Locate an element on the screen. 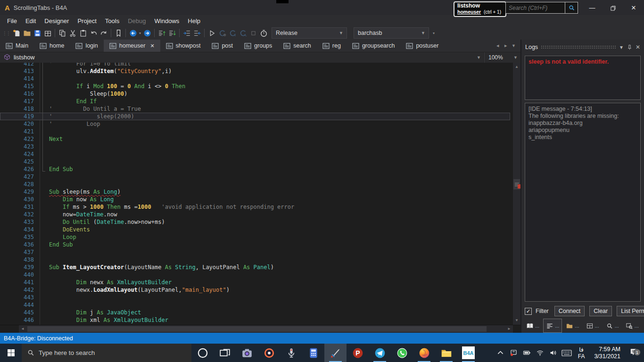  touch-keyboard-icon is located at coordinates (567, 353).